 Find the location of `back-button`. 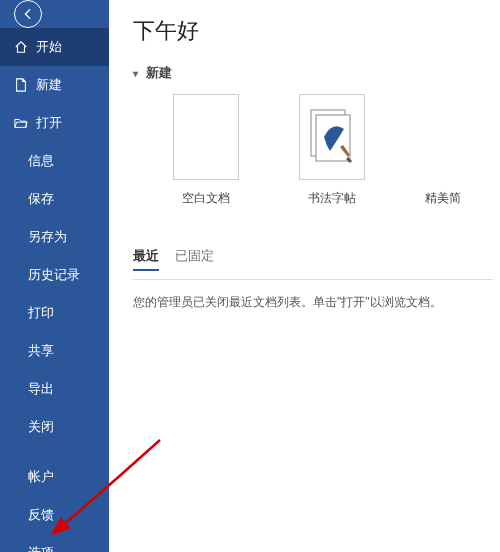

back-button is located at coordinates (28, 14).